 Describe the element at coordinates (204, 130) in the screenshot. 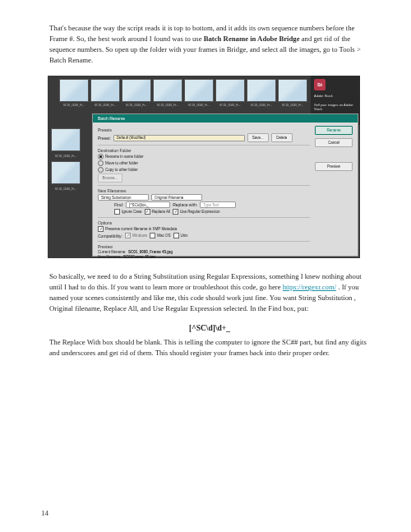

I see `presets-section-label: Presets` at that location.